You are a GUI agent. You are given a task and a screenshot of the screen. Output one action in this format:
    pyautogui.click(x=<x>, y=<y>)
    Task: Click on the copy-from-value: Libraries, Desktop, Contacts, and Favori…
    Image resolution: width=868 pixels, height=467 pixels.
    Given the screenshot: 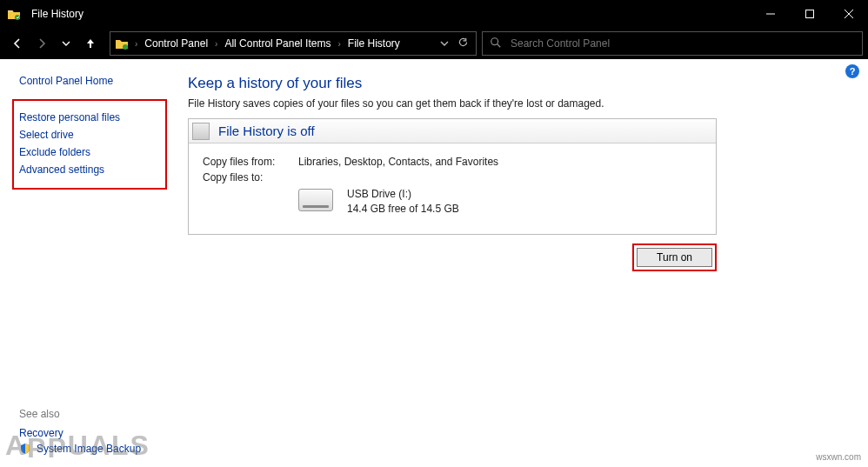 What is the action you would take?
    pyautogui.click(x=398, y=162)
    